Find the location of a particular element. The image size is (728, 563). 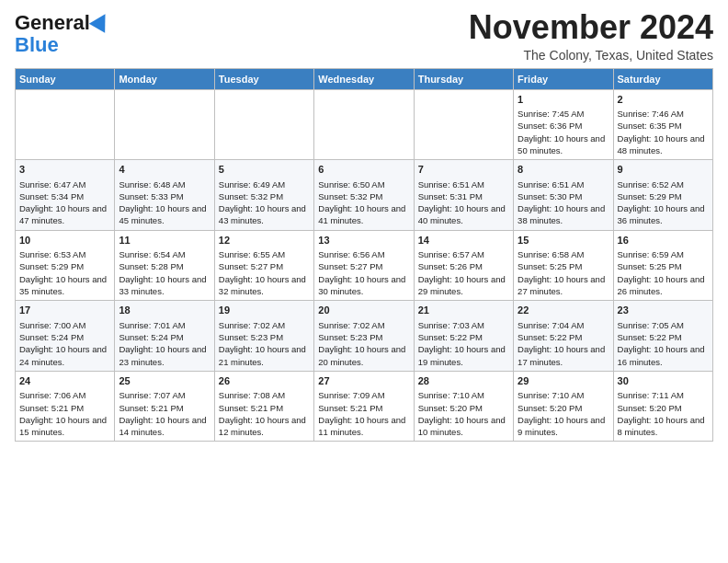

day-info-line: Daylight: 10 hours and 29 minutes. is located at coordinates (463, 285).